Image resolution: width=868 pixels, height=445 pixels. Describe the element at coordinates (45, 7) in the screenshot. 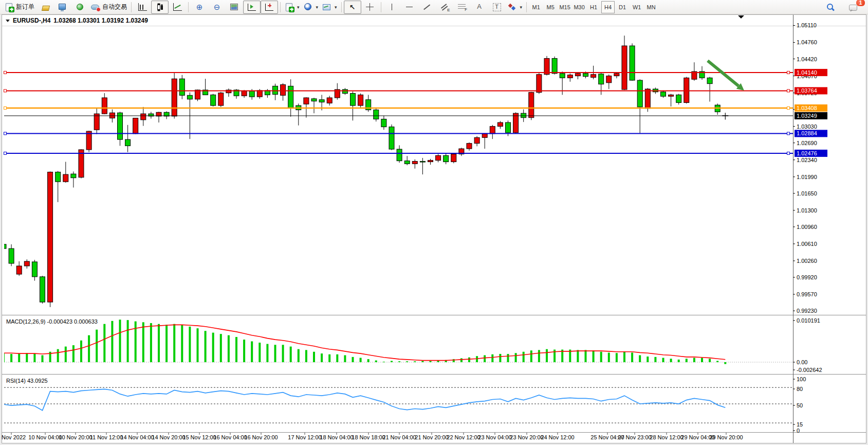

I see `quotes-button` at that location.